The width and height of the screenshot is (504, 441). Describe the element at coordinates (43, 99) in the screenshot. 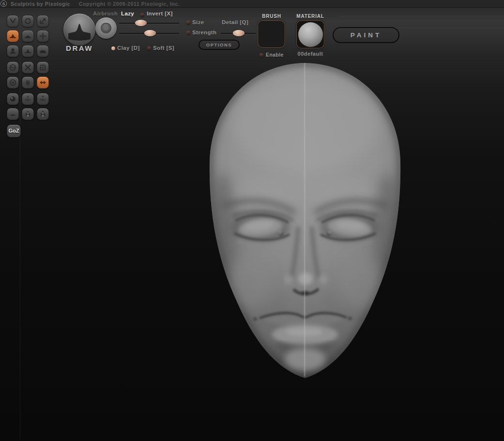

I see `export-obj-button: OBJ` at that location.